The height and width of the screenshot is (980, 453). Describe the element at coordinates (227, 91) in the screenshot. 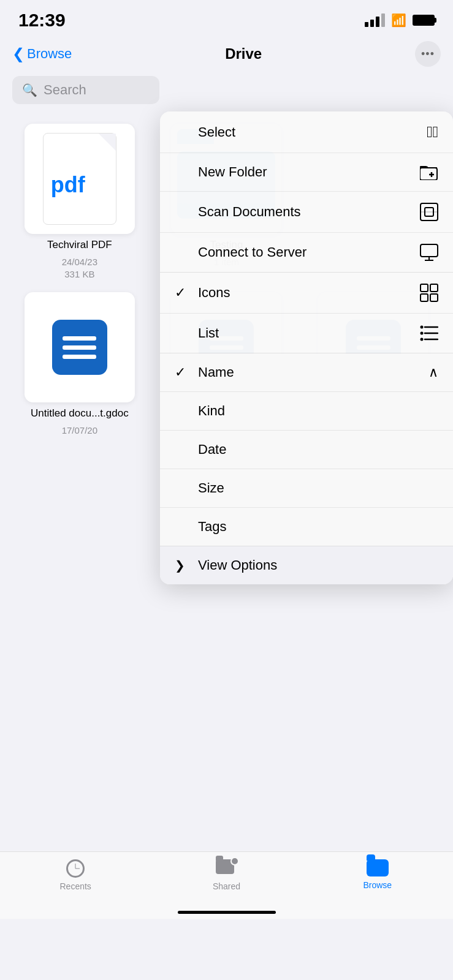

I see `search-container: 🔍 Search` at that location.